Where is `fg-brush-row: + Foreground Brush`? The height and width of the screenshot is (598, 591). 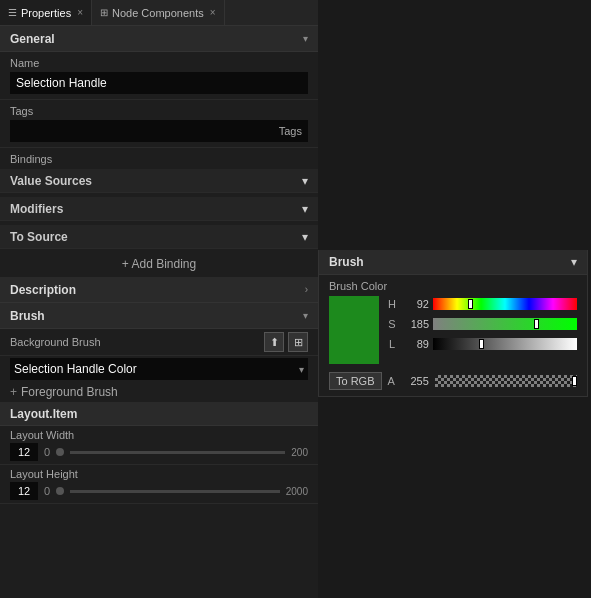 fg-brush-row: + Foreground Brush is located at coordinates (159, 392).